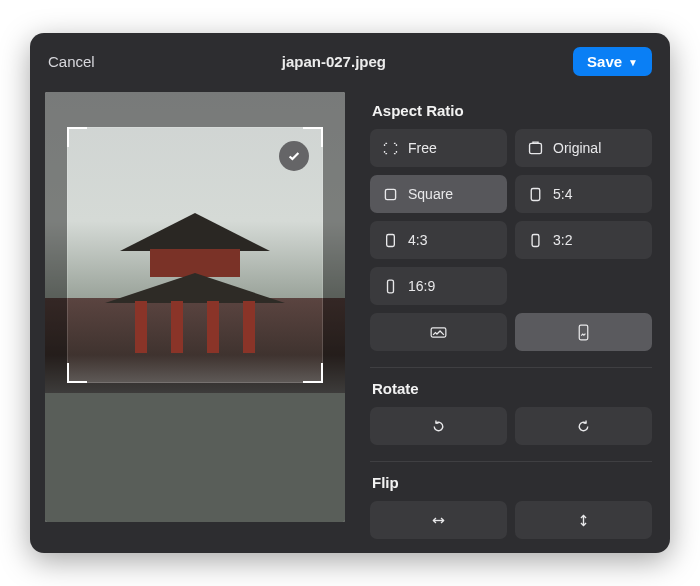  Describe the element at coordinates (511, 332) in the screenshot. I see `orientation-grid` at that location.